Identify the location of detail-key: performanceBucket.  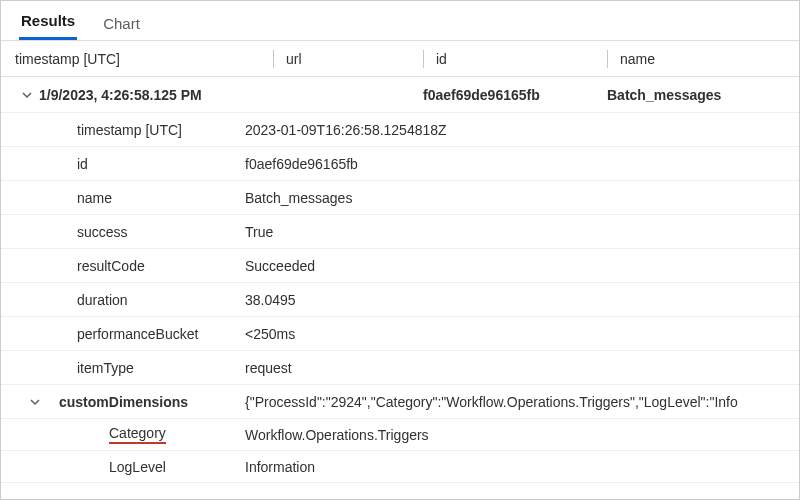
(123, 334).